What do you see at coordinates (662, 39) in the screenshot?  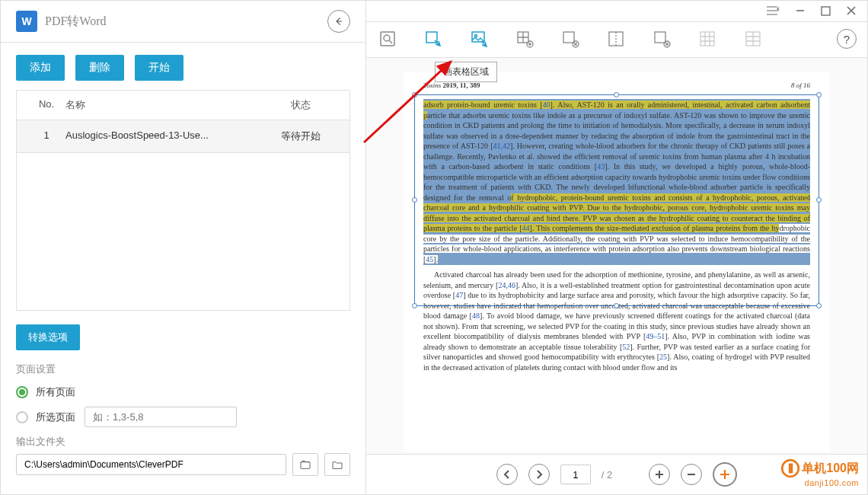 I see `remove-area-icon` at bounding box center [662, 39].